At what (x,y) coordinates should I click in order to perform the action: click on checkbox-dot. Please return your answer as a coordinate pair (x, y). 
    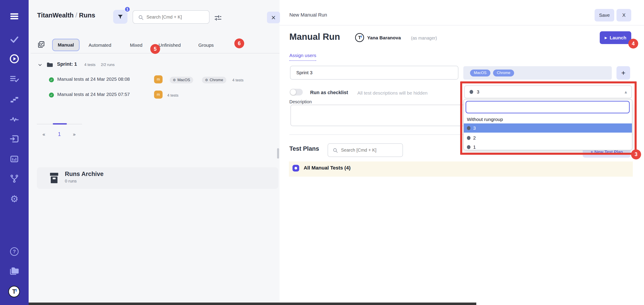
    Looking at the image, I should click on (296, 168).